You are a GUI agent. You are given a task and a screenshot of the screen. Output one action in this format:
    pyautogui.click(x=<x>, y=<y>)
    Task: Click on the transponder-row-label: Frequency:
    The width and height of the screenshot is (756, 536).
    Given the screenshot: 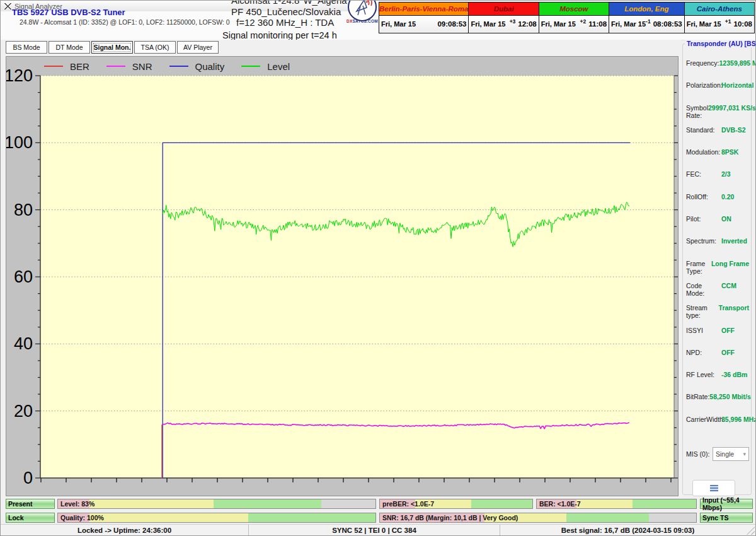 What is the action you would take?
    pyautogui.click(x=703, y=63)
    